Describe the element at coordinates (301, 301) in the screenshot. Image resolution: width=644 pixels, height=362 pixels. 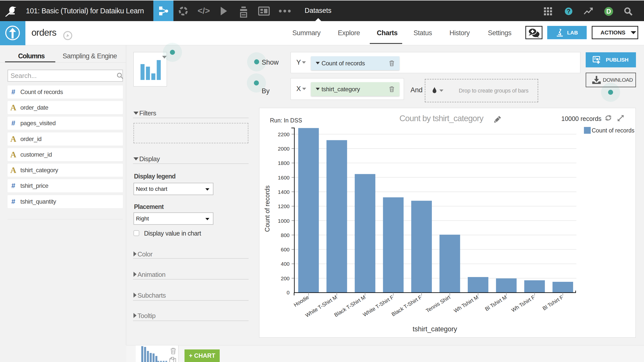
I see `svg-text: Hoodie` at that location.